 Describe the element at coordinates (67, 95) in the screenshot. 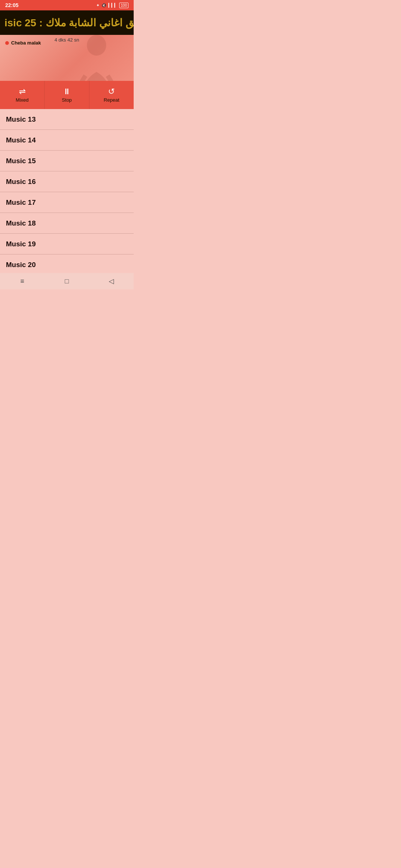

I see `stop-button: ⏸ Stop` at that location.